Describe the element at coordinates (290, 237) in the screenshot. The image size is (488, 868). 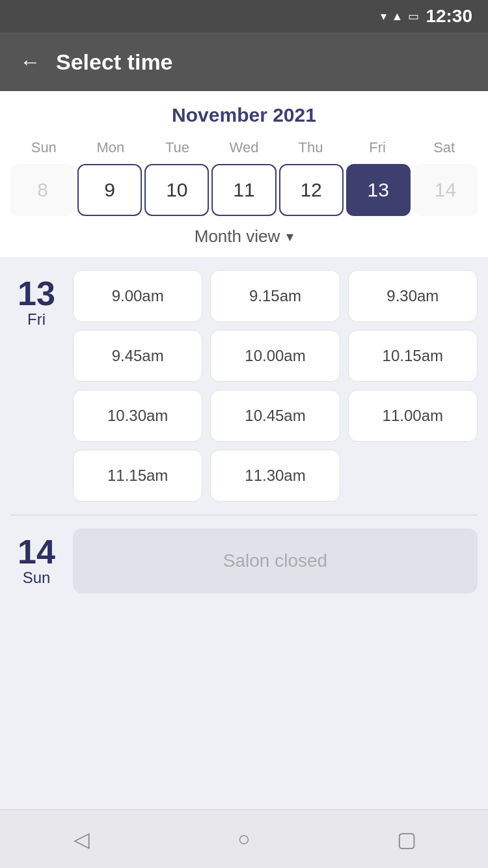
I see `chevron-down-icon: ▾` at that location.